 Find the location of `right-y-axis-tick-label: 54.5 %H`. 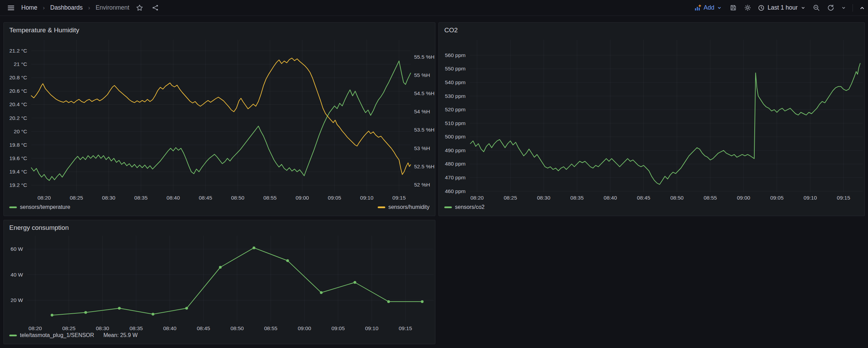

right-y-axis-tick-label: 54.5 %H is located at coordinates (424, 93).